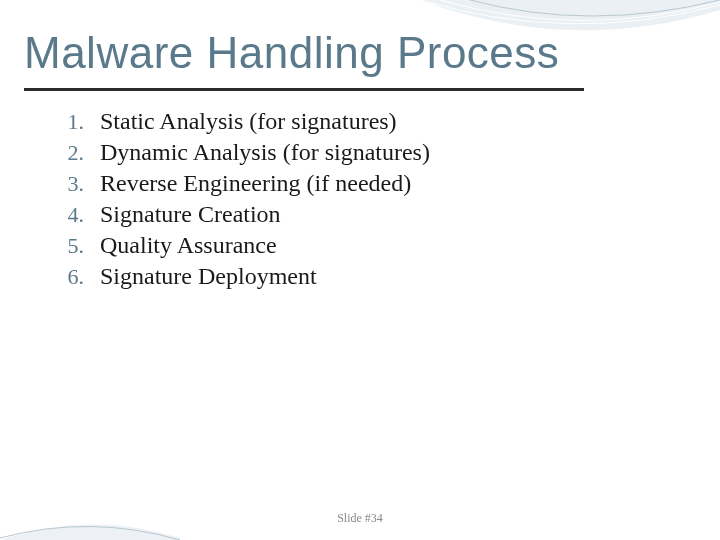  I want to click on list-text: Quality Assurance, so click(188, 246).